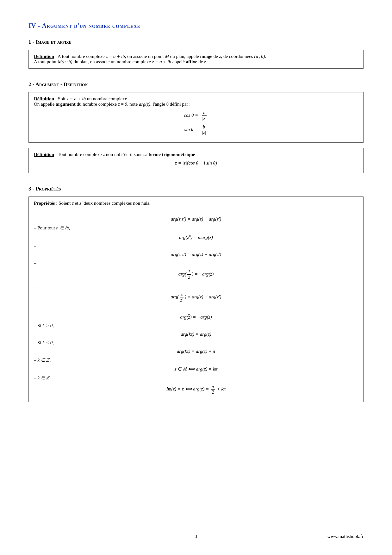 The image size is (392, 555). Describe the element at coordinates (196, 189) in the screenshot. I see `section3-title: 3 - Propriétés` at that location.